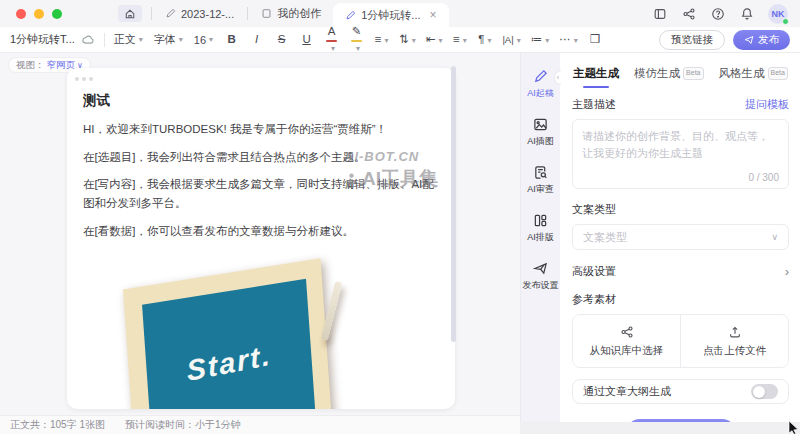 The width and height of the screenshot is (800, 434). Describe the element at coordinates (762, 40) in the screenshot. I see `publish-button: 发布` at that location.